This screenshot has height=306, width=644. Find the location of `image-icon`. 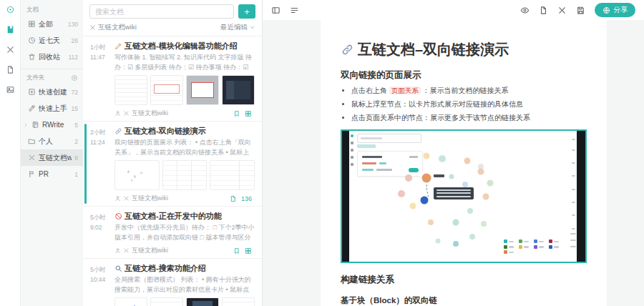

image-icon is located at coordinates (10, 90).